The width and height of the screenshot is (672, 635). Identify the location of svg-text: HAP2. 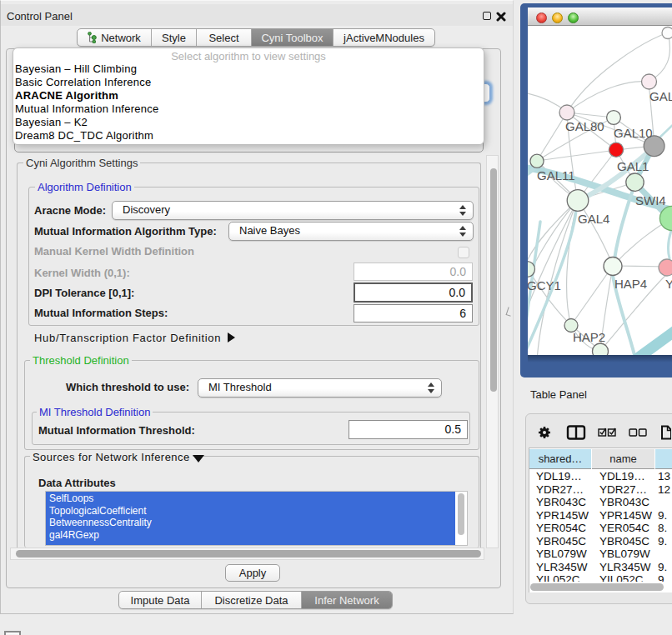
(589, 337).